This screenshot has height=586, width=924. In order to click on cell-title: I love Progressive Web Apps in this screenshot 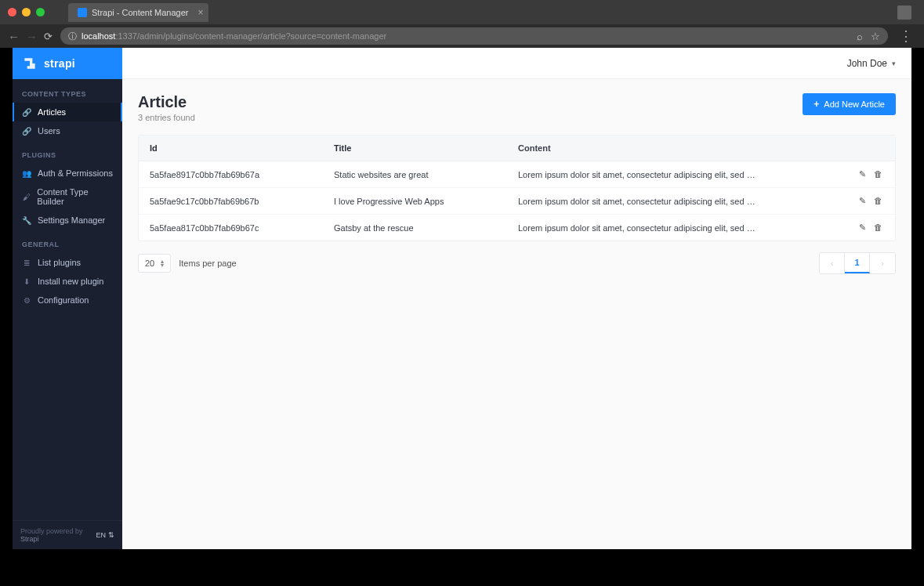, I will do `click(415, 201)`.